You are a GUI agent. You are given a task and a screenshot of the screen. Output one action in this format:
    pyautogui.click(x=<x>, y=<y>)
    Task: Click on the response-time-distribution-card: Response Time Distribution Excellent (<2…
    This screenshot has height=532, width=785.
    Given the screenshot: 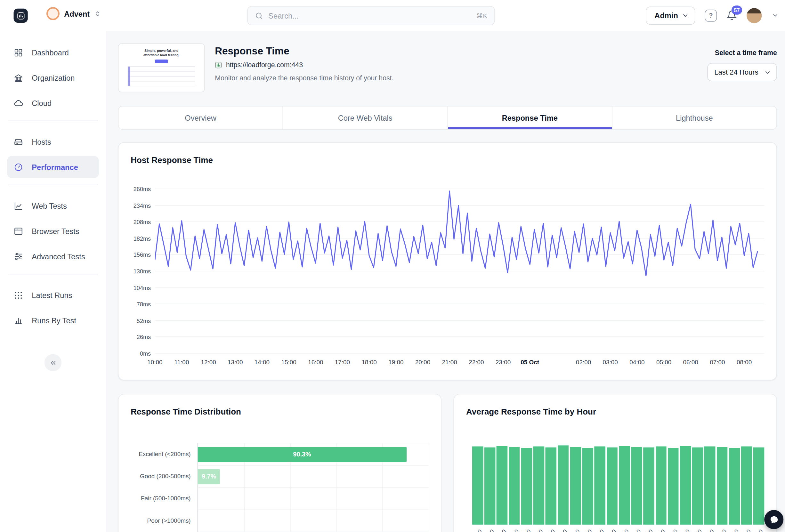 What is the action you would take?
    pyautogui.click(x=280, y=463)
    